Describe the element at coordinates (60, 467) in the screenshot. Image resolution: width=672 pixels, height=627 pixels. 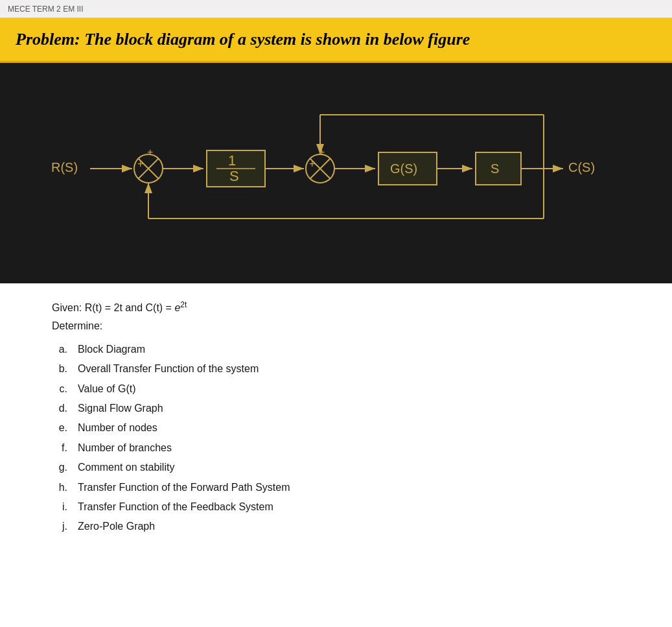
I see `list-letter: g.` at that location.